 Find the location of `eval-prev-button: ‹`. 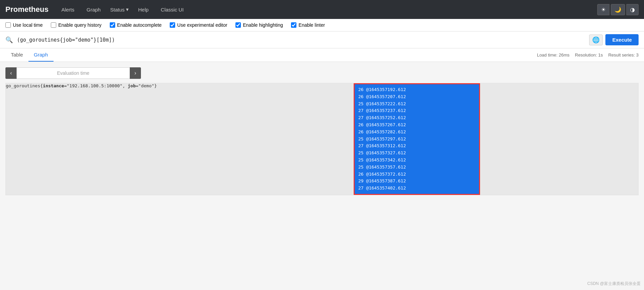

eval-prev-button: ‹ is located at coordinates (11, 73).